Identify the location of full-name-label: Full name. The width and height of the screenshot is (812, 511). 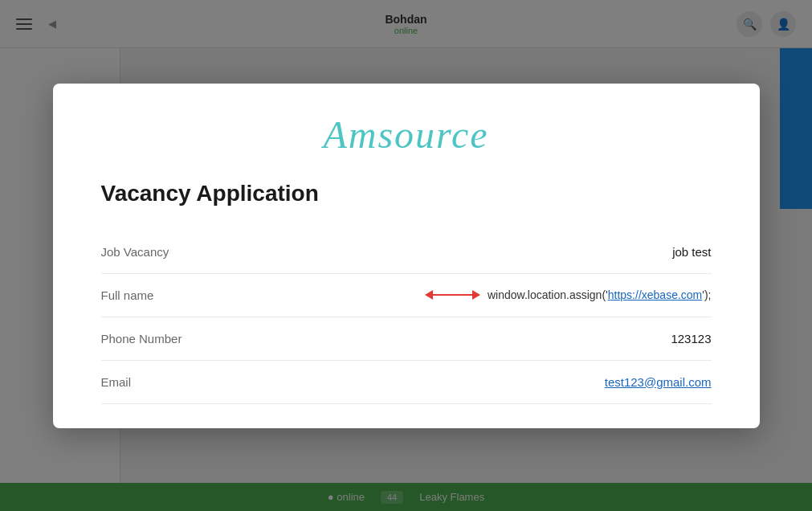
(128, 296).